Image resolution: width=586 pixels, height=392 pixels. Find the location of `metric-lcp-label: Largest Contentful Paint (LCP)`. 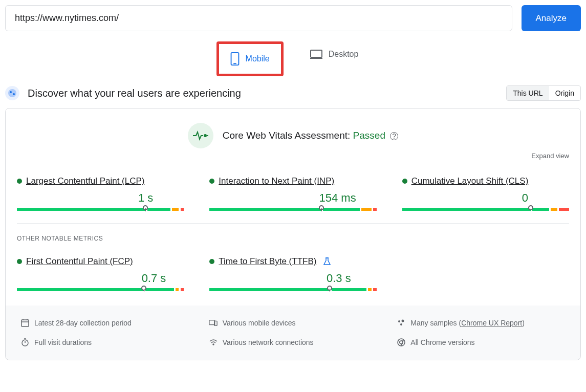

metric-lcp-label: Largest Contentful Paint (LCP) is located at coordinates (85, 181).